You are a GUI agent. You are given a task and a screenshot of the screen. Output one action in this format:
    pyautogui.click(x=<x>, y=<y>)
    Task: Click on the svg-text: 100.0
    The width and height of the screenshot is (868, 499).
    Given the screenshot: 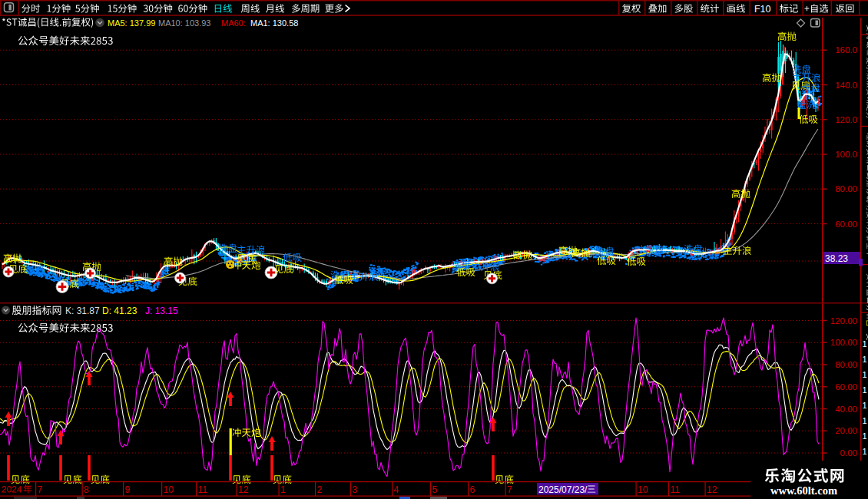 What is the action you would take?
    pyautogui.click(x=846, y=154)
    